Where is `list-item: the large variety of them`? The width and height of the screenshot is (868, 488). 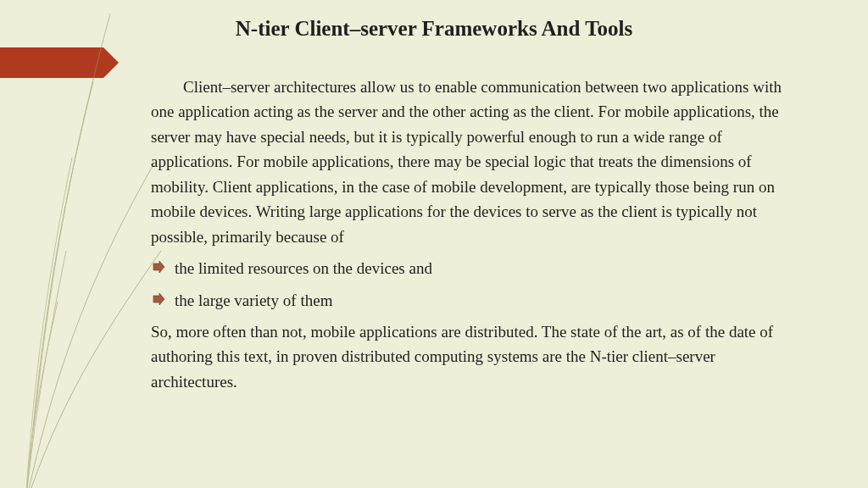
list-item: the large variety of them is located at coordinates (471, 300).